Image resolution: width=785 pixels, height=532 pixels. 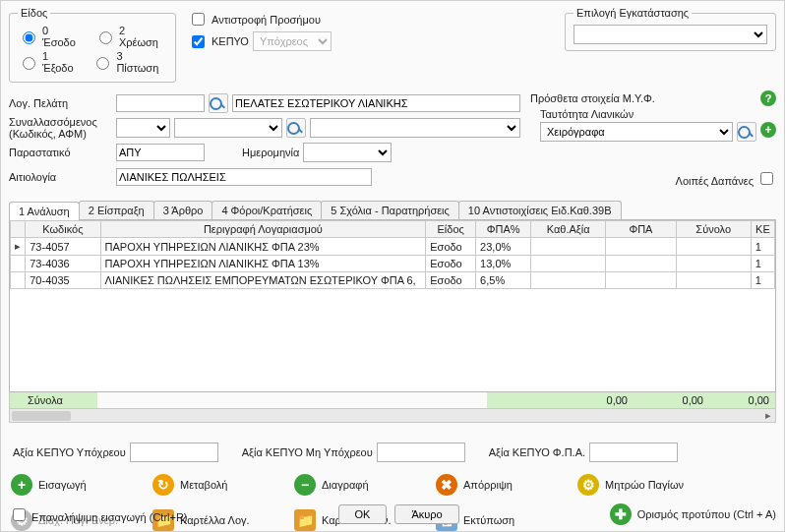 I want to click on tab-article: 3 Άρθρο, so click(x=183, y=210).